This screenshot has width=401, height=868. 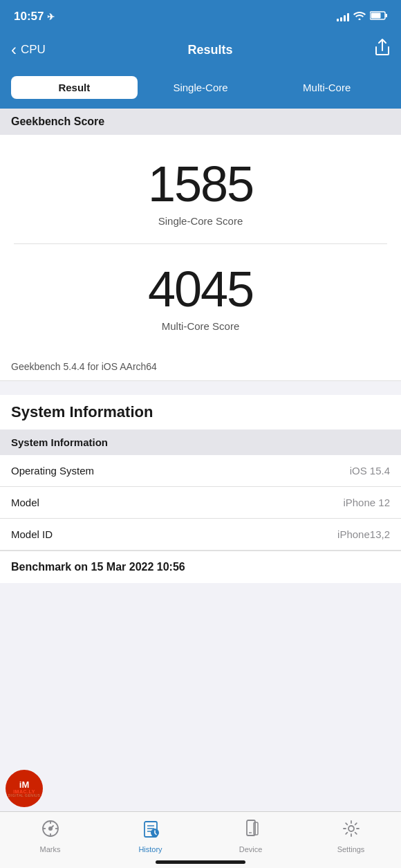 What do you see at coordinates (200, 243) in the screenshot?
I see `score-divider` at bounding box center [200, 243].